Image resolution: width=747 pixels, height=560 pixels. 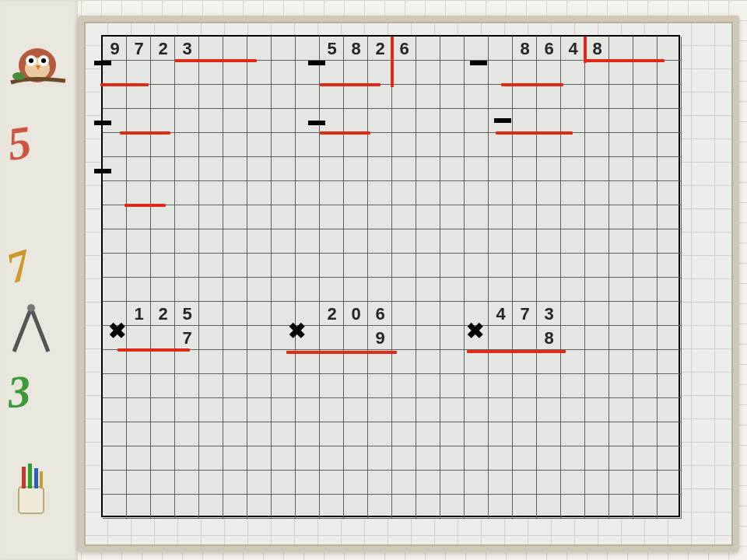 I want to click on digit: 8, so click(x=549, y=338).